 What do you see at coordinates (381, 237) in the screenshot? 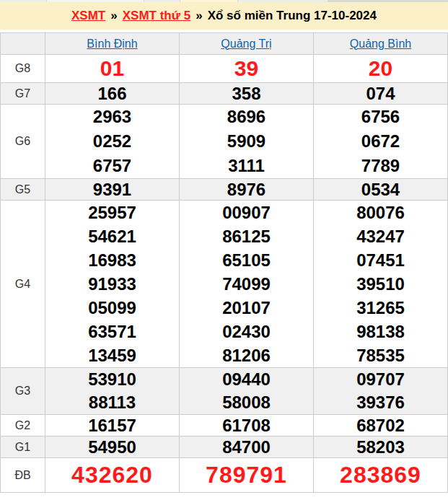
I see `prize-number: 43247` at bounding box center [381, 237].